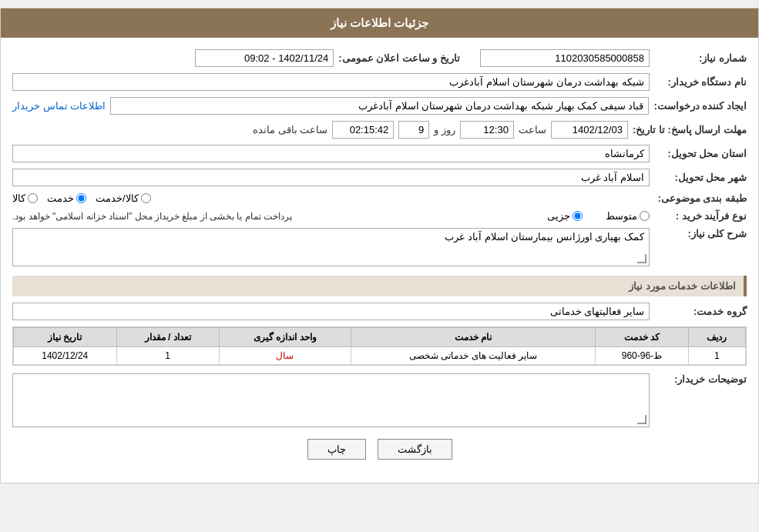  What do you see at coordinates (59, 106) in the screenshot?
I see `contact-link: اطلاعات تماس خریدار` at bounding box center [59, 106].